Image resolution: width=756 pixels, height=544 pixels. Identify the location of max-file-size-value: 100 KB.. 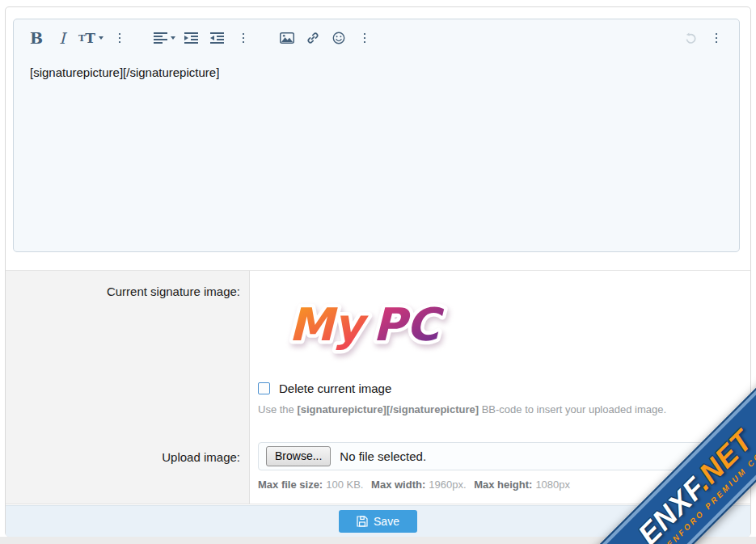
(344, 485).